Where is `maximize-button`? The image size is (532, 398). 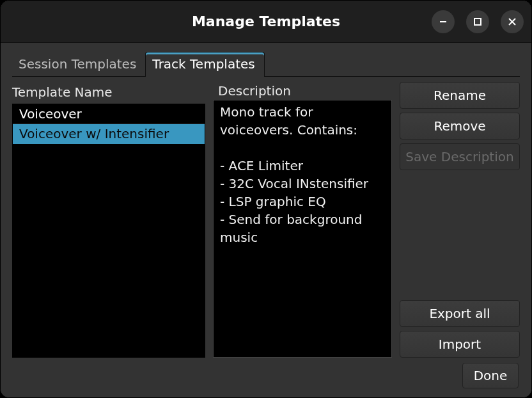
maximize-button is located at coordinates (478, 22).